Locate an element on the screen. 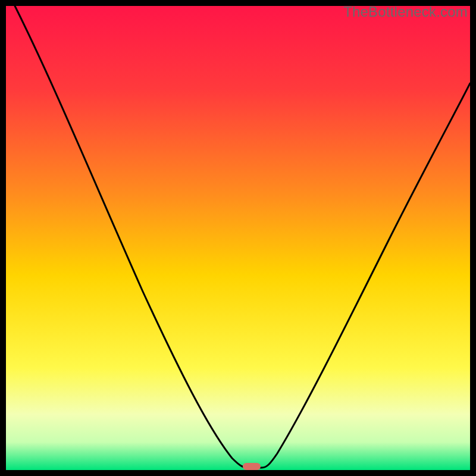  optimum-marker is located at coordinates (252, 466).